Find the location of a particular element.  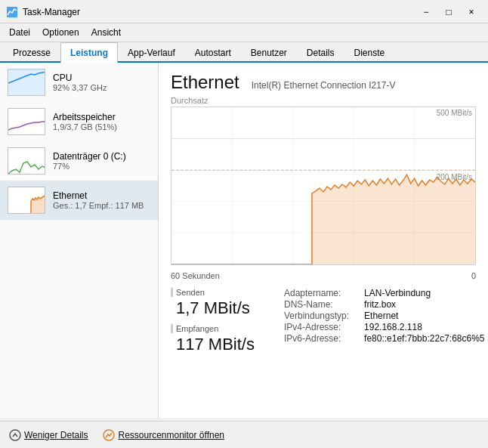

tab-leistung: Leistung is located at coordinates (89, 53).